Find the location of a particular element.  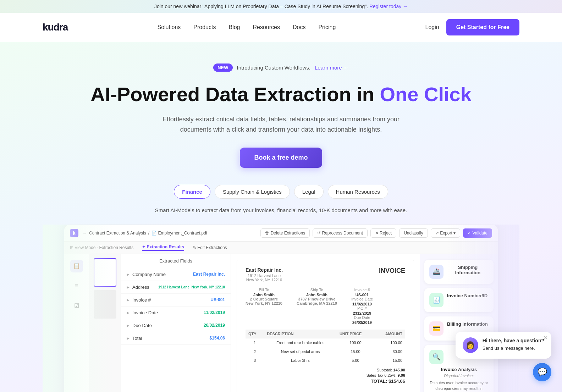

badge-text: Introducing Custom Workflows. is located at coordinates (274, 67).